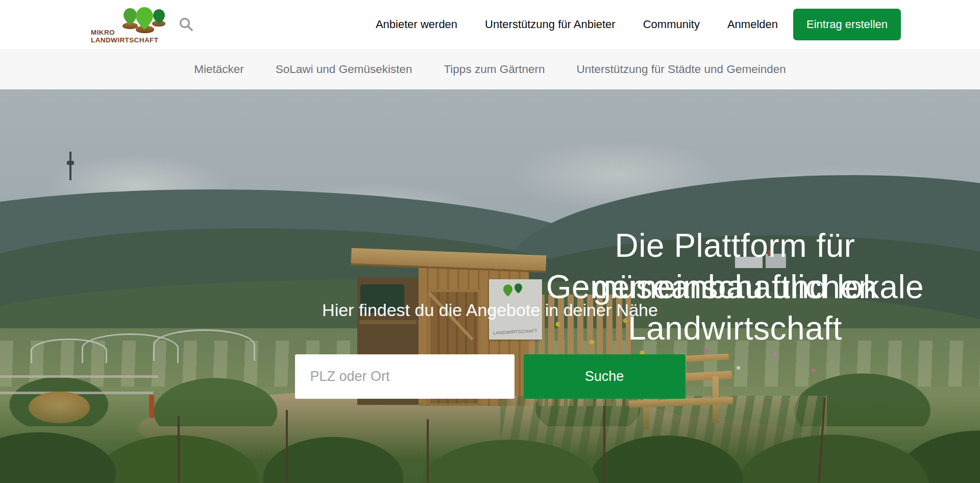  Describe the element at coordinates (604, 377) in the screenshot. I see `suche-button: Suche` at that location.